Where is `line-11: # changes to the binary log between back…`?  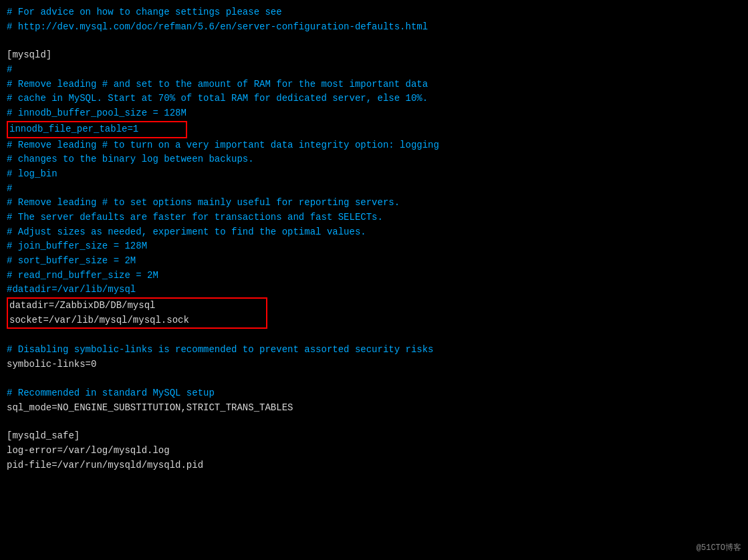
line-11: # changes to the binary log between back… is located at coordinates (374, 160).